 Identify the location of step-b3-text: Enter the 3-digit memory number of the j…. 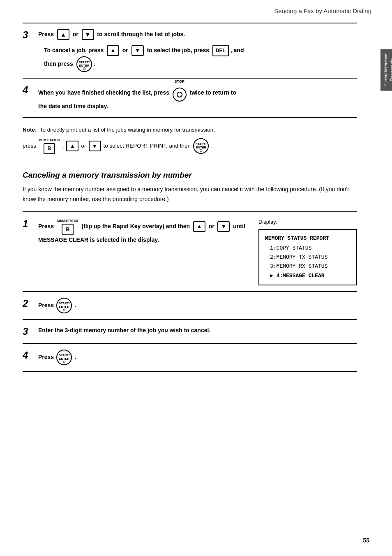
(198, 330).